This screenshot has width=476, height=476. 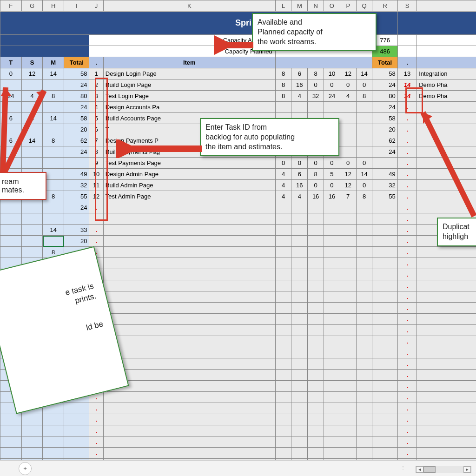 I want to click on hdr-item: Item, so click(x=189, y=63).